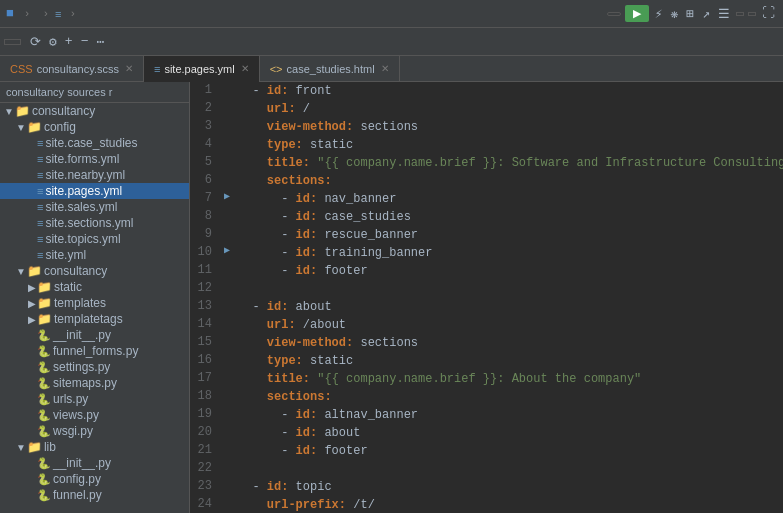 The width and height of the screenshot is (783, 513). Describe the element at coordinates (94, 287) in the screenshot. I see `tree-item-static: 📁static` at that location.